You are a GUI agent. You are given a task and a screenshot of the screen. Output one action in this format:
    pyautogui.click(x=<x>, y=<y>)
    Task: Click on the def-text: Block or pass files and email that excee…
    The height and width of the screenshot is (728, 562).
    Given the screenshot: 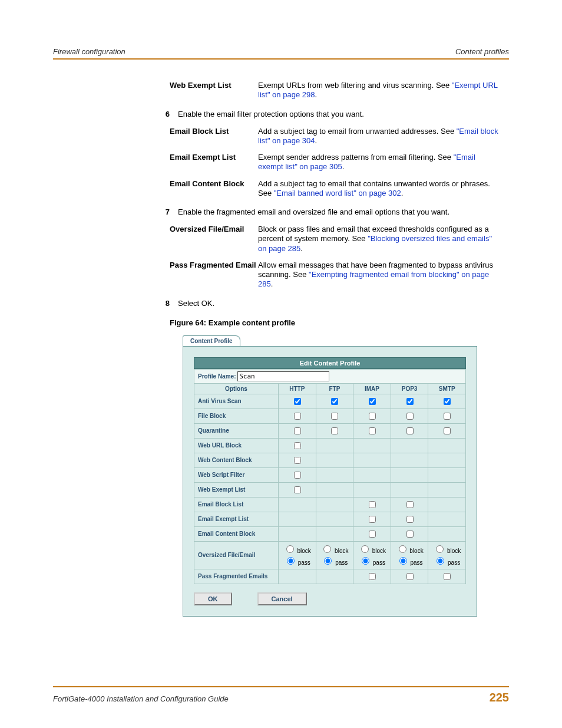 What is the action you would take?
    pyautogui.click(x=379, y=239)
    